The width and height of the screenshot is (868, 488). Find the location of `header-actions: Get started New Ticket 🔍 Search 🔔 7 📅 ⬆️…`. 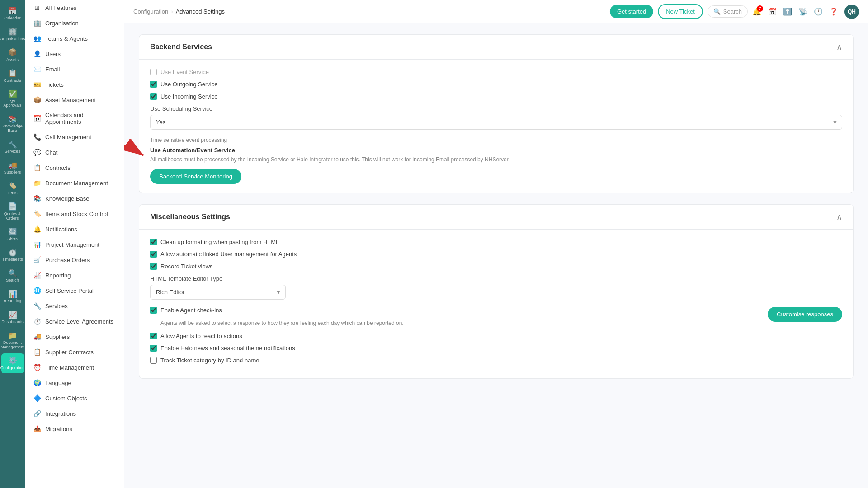

header-actions: Get started New Ticket 🔍 Search 🔔 7 📅 ⬆️… is located at coordinates (734, 12).